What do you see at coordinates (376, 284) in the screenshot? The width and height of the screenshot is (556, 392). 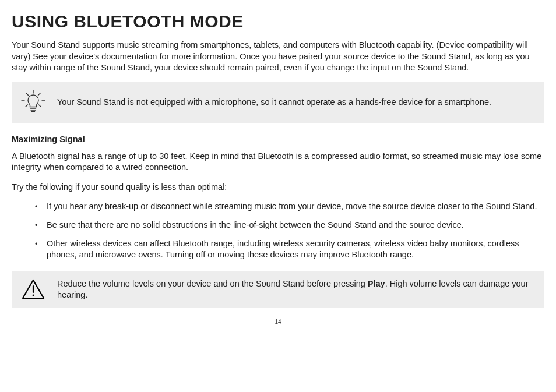 I see `warning-bold: Play` at bounding box center [376, 284].